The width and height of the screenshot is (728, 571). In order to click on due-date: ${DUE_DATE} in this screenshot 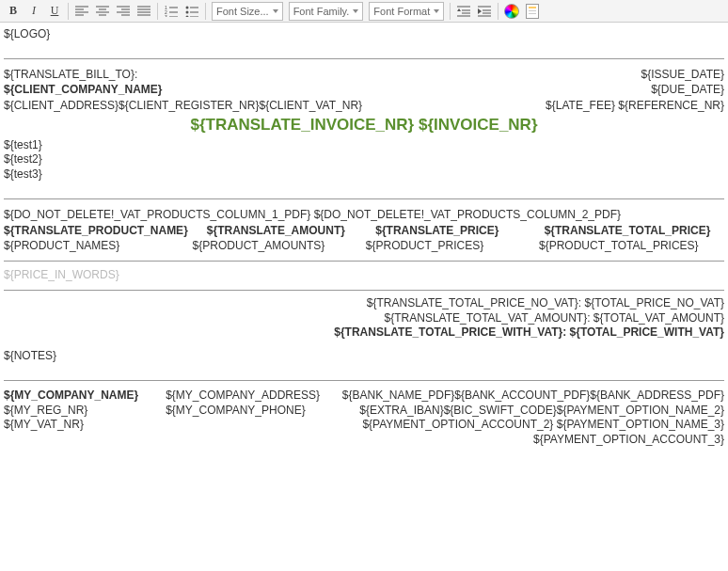, I will do `click(688, 89)`.